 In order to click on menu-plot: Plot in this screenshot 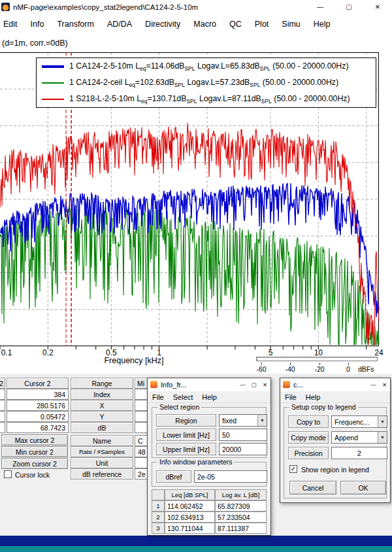, I will do `click(262, 24)`.